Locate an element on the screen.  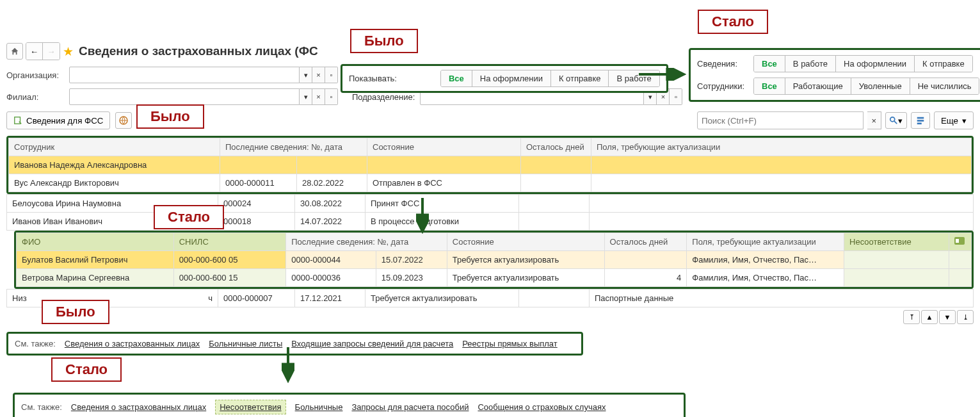
seg-new-row2: Все Работающие Уволенные Не числились is located at coordinates (867, 86).